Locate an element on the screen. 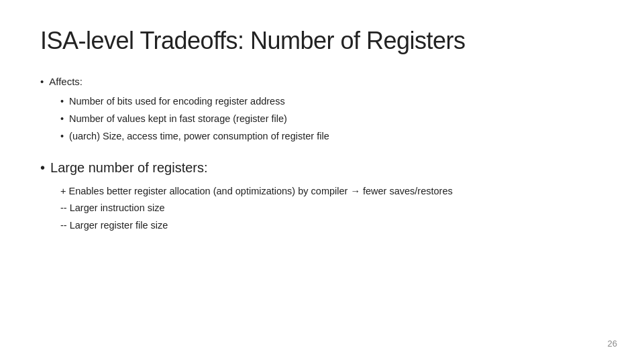 This screenshot has height=362, width=644. affects-bullet: • Affects: is located at coordinates (322, 82).